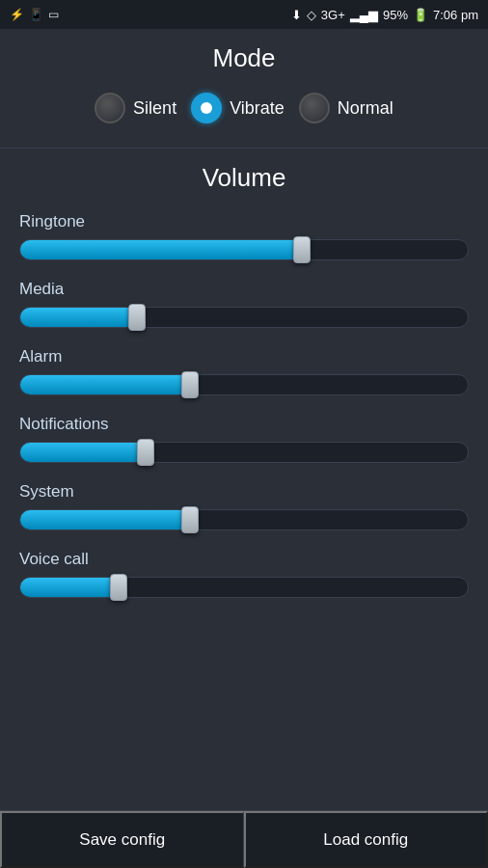  Describe the element at coordinates (366, 839) in the screenshot. I see `load-config-button: Load config` at that location.